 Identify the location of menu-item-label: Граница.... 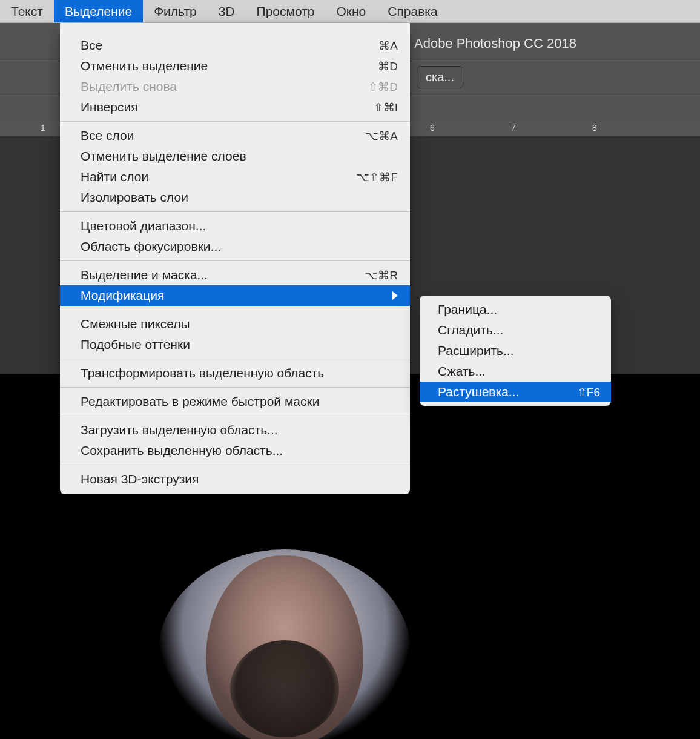
(519, 310).